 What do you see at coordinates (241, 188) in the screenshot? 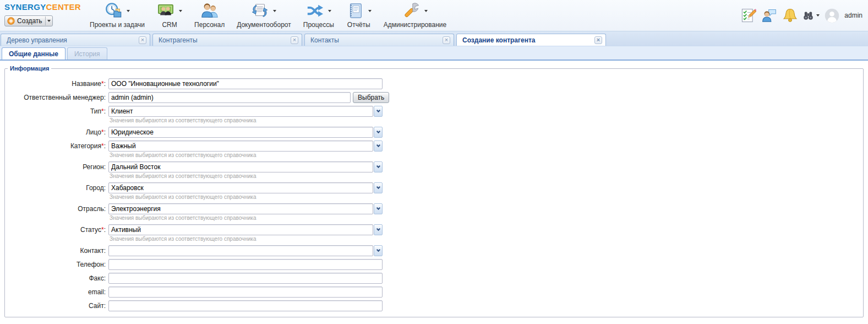
I see `field-city-input` at bounding box center [241, 188].